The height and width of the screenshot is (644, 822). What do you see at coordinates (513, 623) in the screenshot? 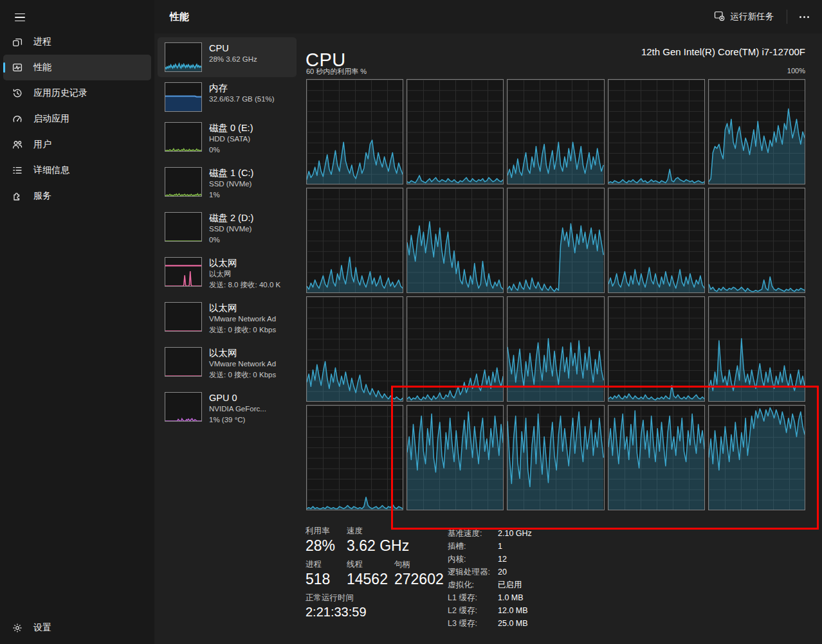
I see `detail-value: 25.0 MB` at bounding box center [513, 623].